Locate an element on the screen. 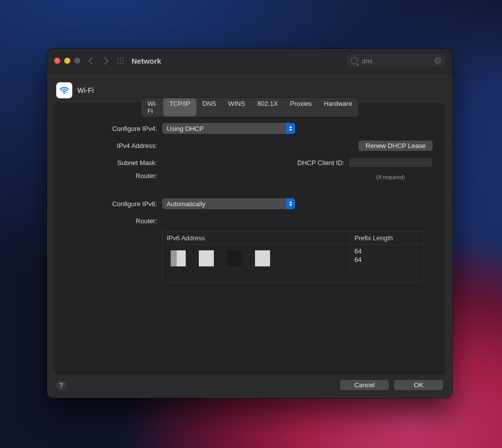 The height and width of the screenshot is (448, 502). tab-proxies: Proxies is located at coordinates (301, 107).